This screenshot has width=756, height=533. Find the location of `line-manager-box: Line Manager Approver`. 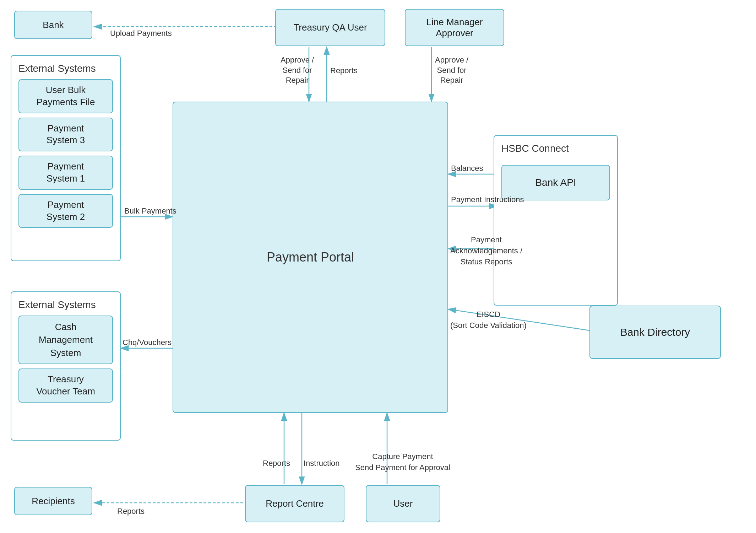

line-manager-box: Line Manager Approver is located at coordinates (455, 28).